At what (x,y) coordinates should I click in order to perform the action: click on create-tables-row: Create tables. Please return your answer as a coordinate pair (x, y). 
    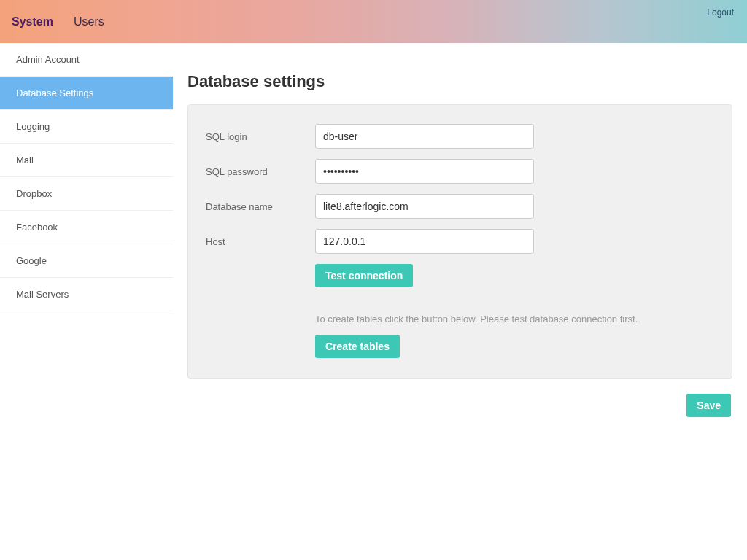
    Looking at the image, I should click on (515, 346).